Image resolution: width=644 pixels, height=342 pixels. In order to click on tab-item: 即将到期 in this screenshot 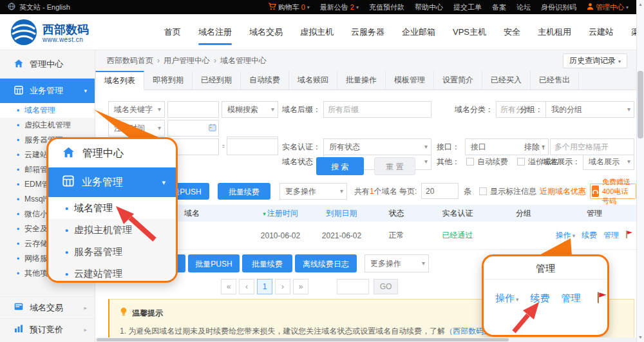, I will do `click(169, 80)`.